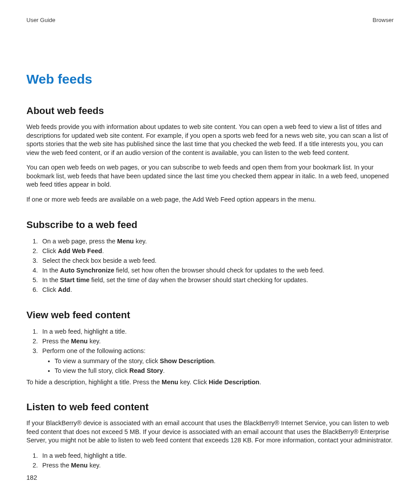 The image size is (420, 504). Describe the element at coordinates (224, 371) in the screenshot. I see `view-substep-2: To view the full story, click Read Story…` at that location.